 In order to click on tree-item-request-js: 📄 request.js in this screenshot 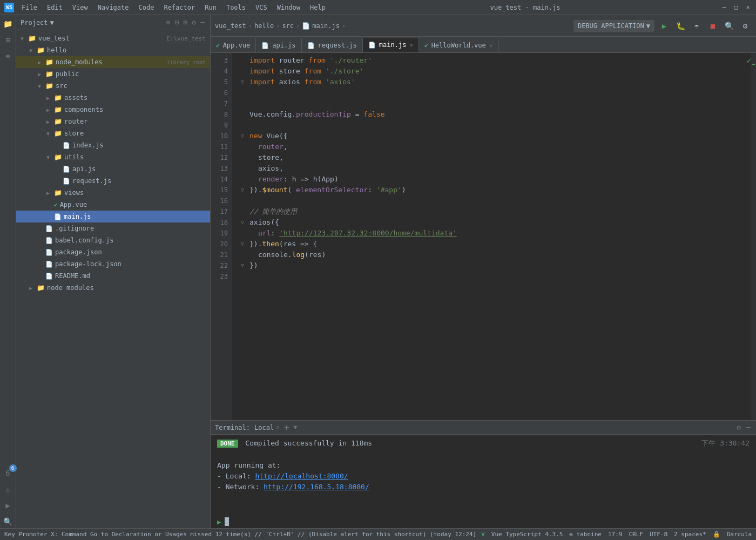, I will do `click(113, 181)`.